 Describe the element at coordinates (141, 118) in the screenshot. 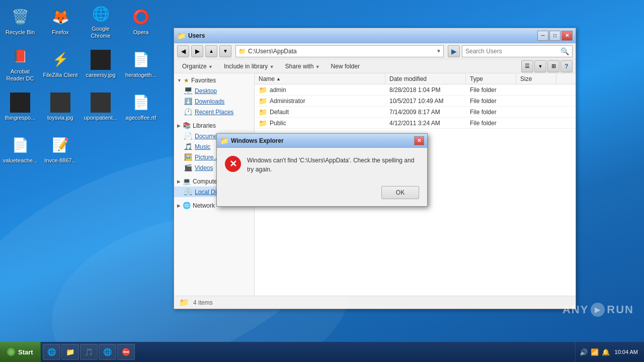

I see `icon-label-agecoffee: agecoffee.rtf` at that location.